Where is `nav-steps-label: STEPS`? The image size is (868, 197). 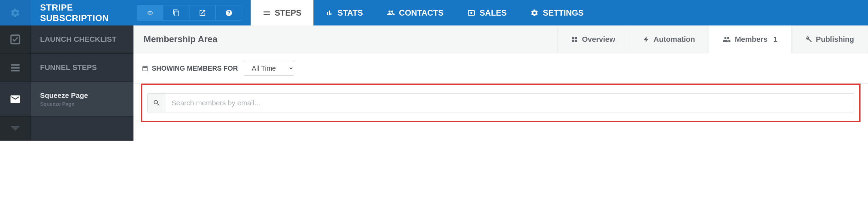 nav-steps-label: STEPS is located at coordinates (288, 13).